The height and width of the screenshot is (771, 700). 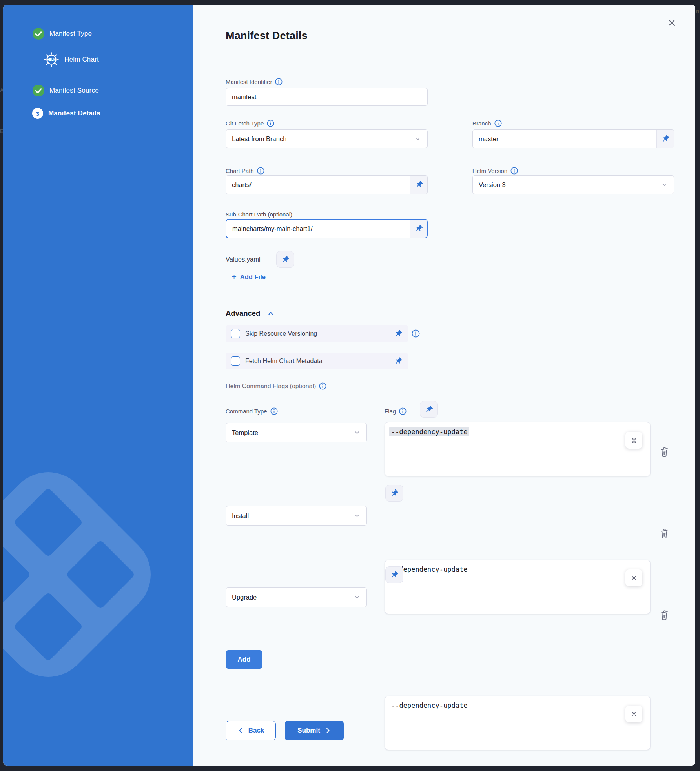 What do you see at coordinates (328, 731) in the screenshot?
I see `chevron-right-icon` at bounding box center [328, 731].